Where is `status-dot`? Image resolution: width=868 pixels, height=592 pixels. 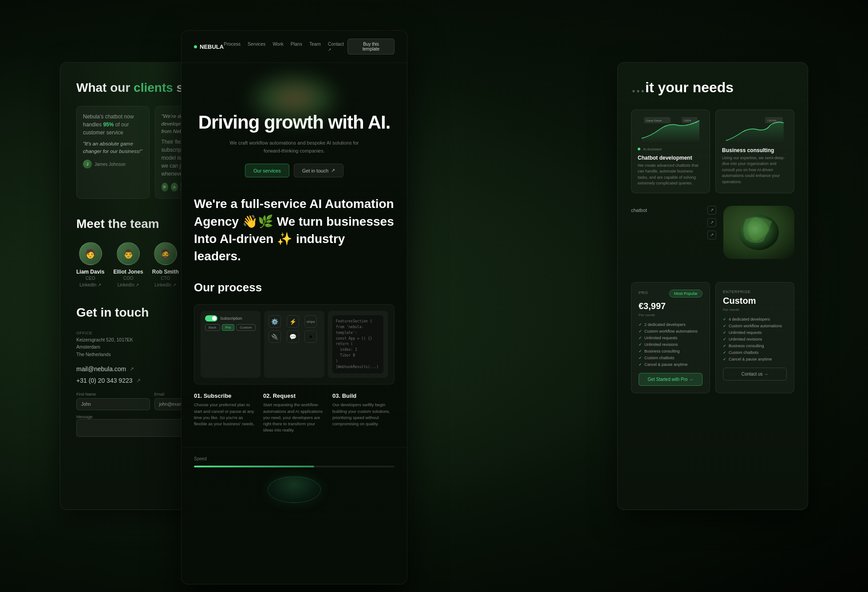 status-dot is located at coordinates (639, 149).